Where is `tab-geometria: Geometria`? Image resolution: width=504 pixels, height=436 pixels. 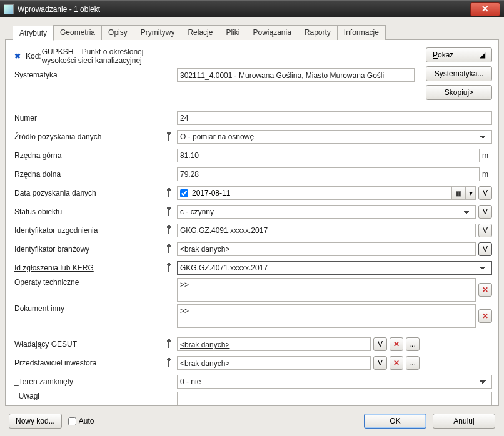
tab-geometria: Geometria is located at coordinates (78, 32).